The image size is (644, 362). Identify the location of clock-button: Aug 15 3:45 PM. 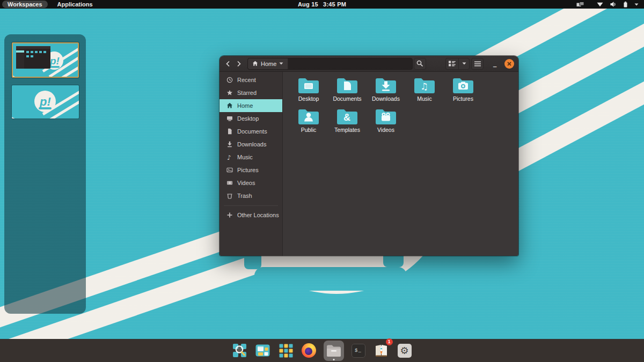
(322, 4).